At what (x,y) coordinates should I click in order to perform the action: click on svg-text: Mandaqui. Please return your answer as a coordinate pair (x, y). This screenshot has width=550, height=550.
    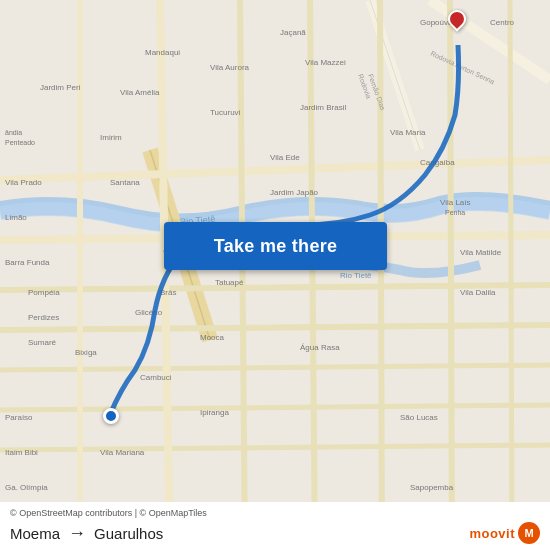
    Looking at the image, I should click on (162, 52).